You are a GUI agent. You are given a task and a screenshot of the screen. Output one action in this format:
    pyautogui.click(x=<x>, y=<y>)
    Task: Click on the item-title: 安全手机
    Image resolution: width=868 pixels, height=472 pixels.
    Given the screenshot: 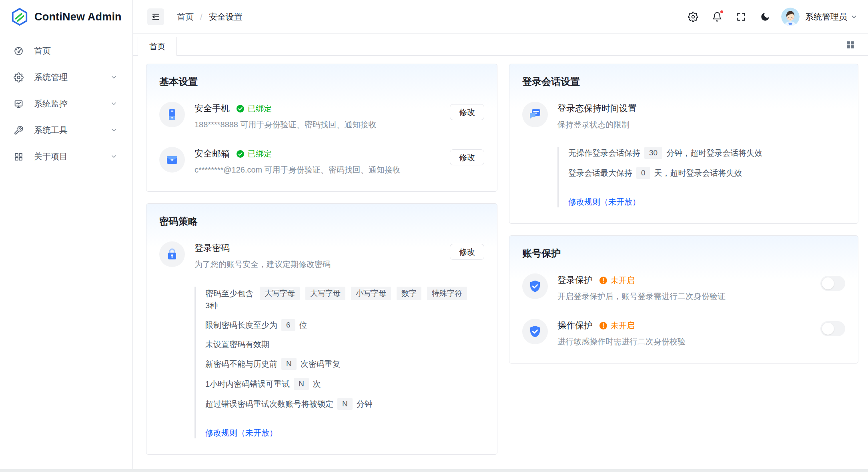 What is the action you would take?
    pyautogui.click(x=212, y=108)
    